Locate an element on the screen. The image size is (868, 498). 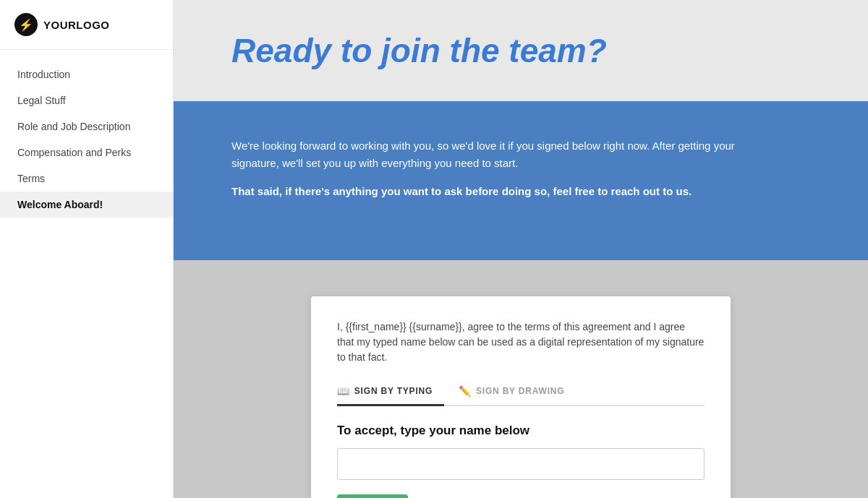
sidebar-item-introduction: Introduction is located at coordinates (87, 74).